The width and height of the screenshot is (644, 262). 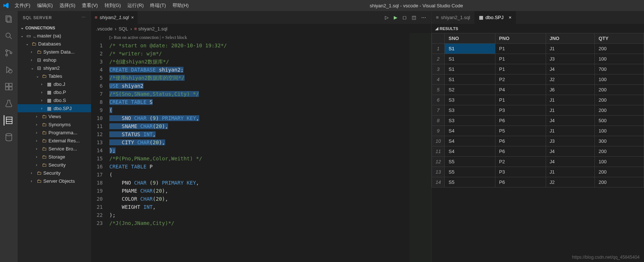 I want to click on table-cell: S2, so click(x=470, y=90).